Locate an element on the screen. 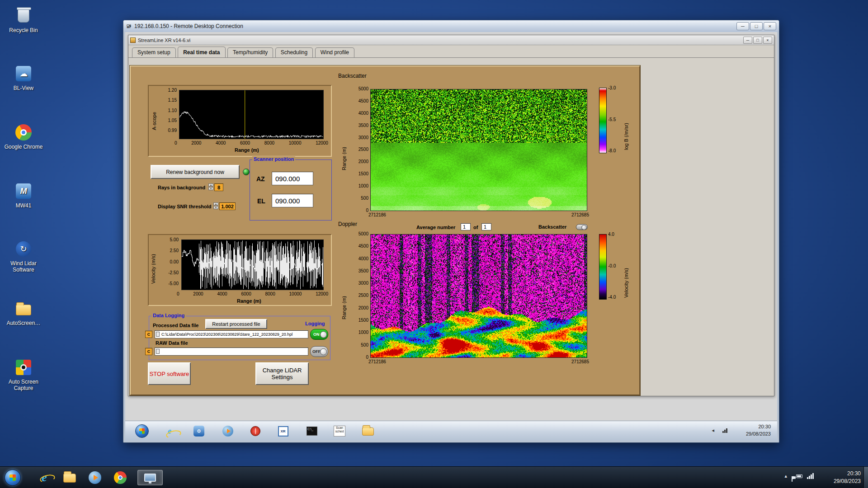  remote-taskbar-icon-console: C:\_ is located at coordinates (312, 431).